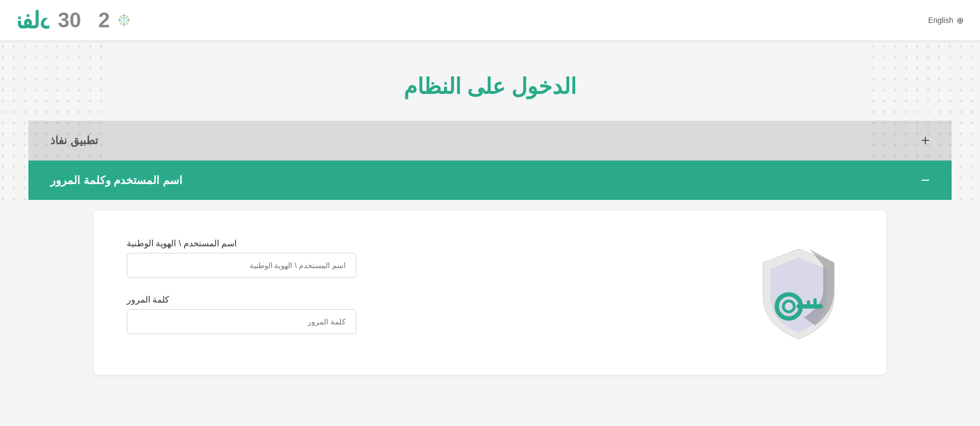 Image resolution: width=980 pixels, height=426 pixels. What do you see at coordinates (124, 20) in the screenshot?
I see `vision-2030-emblem` at bounding box center [124, 20].